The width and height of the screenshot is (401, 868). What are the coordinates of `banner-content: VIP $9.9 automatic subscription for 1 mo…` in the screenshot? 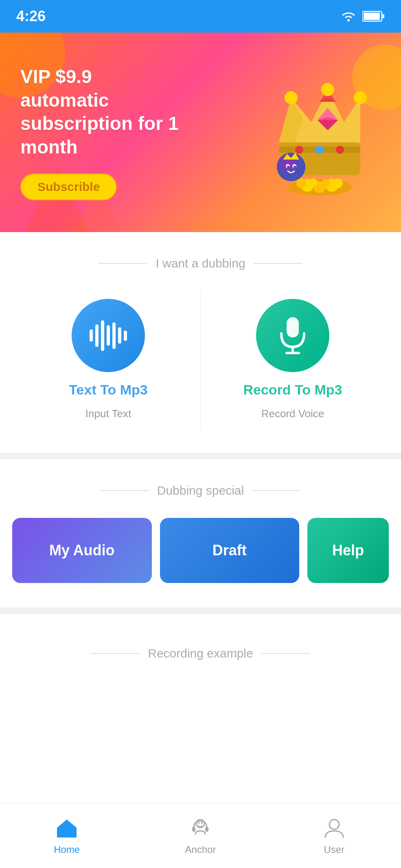 It's located at (102, 133).